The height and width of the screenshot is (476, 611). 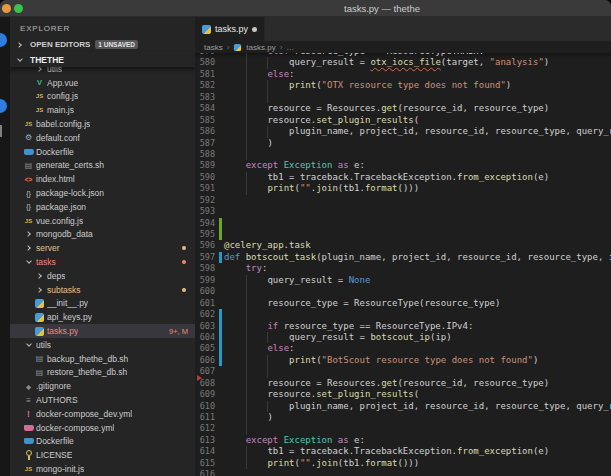 I want to click on code-line: 603if resource_type == ResourceType.IPv4…, so click(x=403, y=326).